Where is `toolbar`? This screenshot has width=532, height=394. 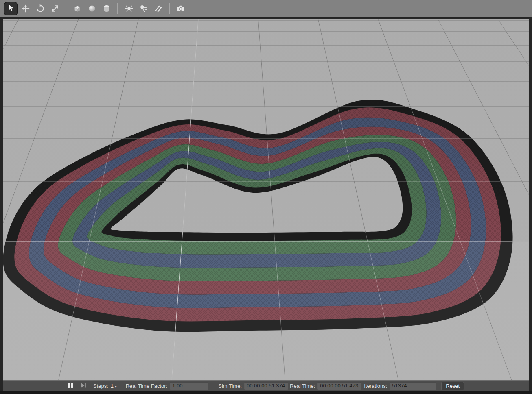
toolbar is located at coordinates (266, 9).